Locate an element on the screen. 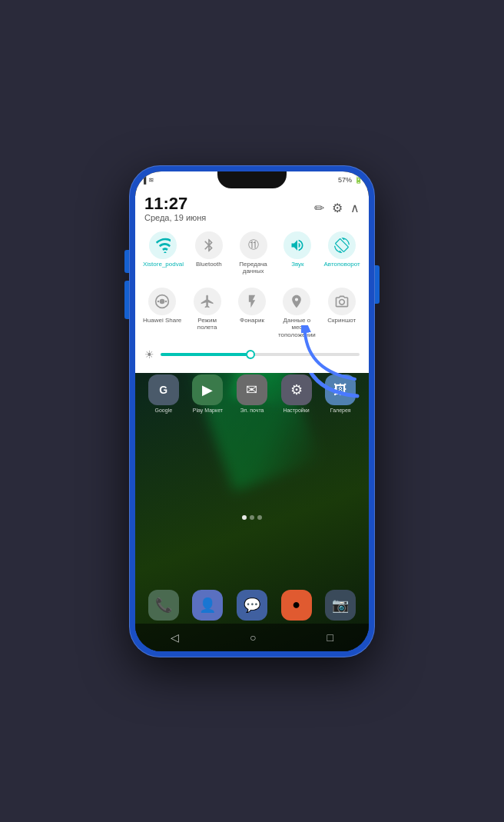  tile-bluetooth-icon is located at coordinates (209, 245).